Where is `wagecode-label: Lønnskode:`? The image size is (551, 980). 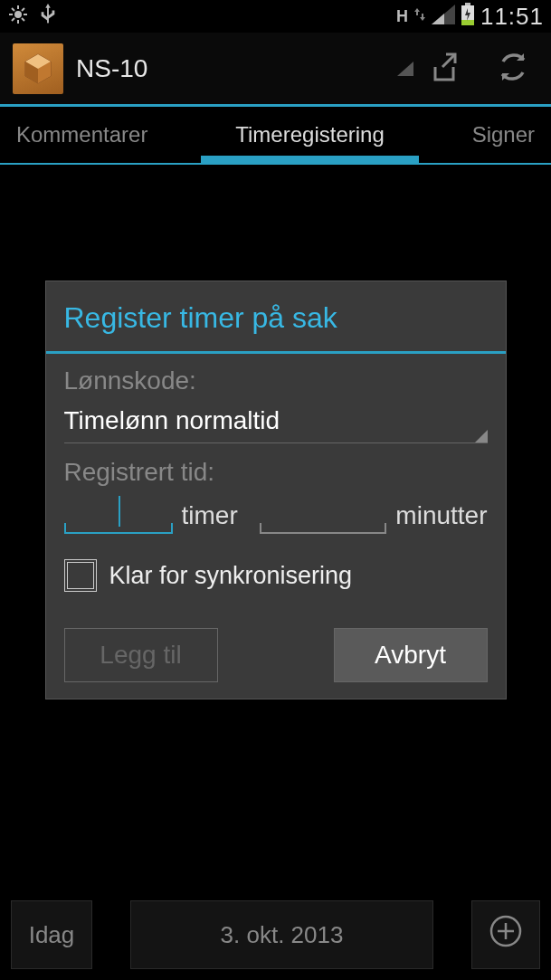 wagecode-label: Lønnskode: is located at coordinates (276, 381).